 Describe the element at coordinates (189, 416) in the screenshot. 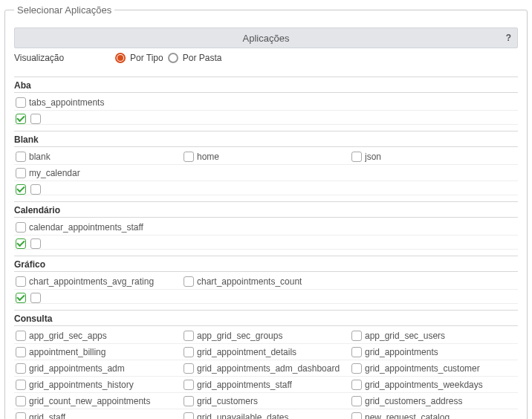

I see `checkbox-grid-unavailable-dates` at that location.